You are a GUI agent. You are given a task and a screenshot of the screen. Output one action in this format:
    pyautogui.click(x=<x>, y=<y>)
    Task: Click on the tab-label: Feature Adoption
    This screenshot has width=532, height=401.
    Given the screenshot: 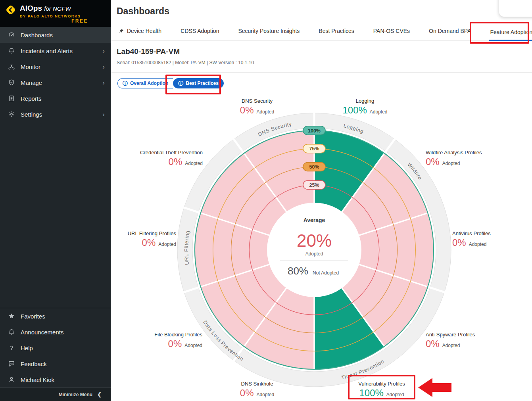 What is the action you would take?
    pyautogui.click(x=511, y=32)
    